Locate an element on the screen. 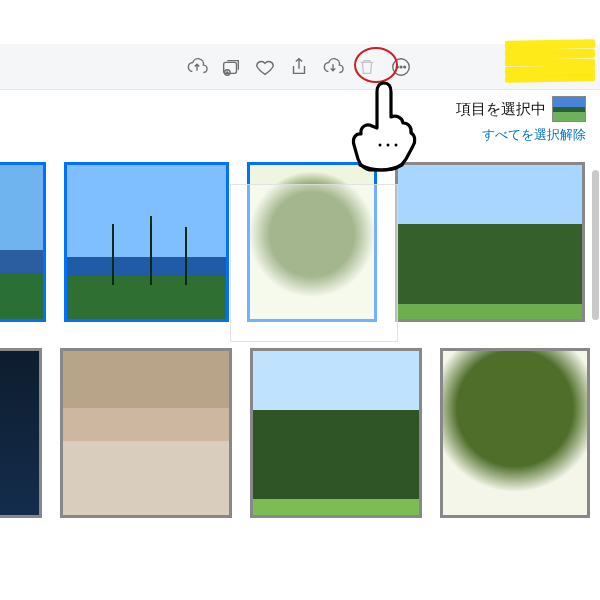  vertical-scrollbar is located at coordinates (594, 381).